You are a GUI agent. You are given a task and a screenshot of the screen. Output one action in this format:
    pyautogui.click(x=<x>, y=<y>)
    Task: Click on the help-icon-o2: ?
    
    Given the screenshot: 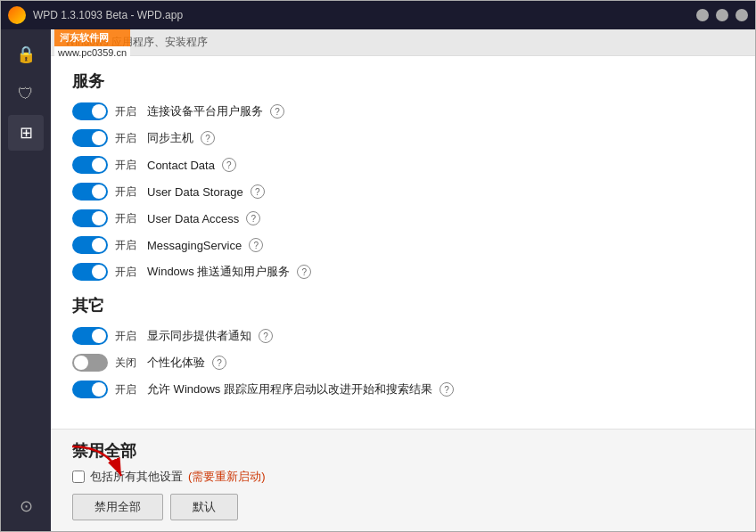 What is the action you would take?
    pyautogui.click(x=219, y=363)
    